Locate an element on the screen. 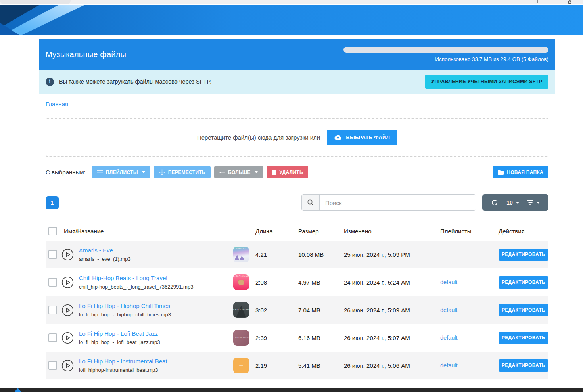  page-title: Музыкальные файлы is located at coordinates (86, 55).